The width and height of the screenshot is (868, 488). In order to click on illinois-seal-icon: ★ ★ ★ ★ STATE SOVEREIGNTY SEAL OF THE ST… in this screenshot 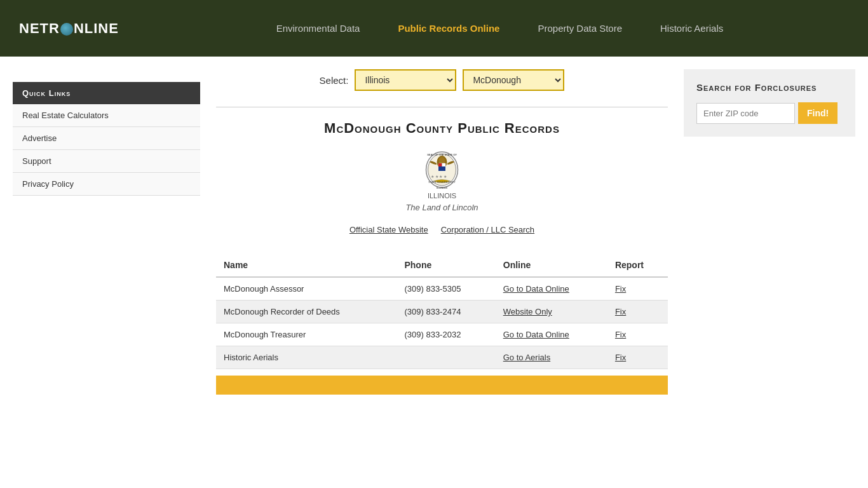, I will do `click(442, 170)`.